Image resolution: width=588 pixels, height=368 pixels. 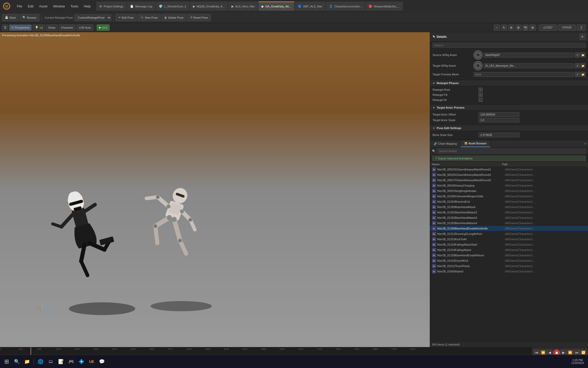 I want to click on menu-tools: Tools, so click(x=74, y=6).